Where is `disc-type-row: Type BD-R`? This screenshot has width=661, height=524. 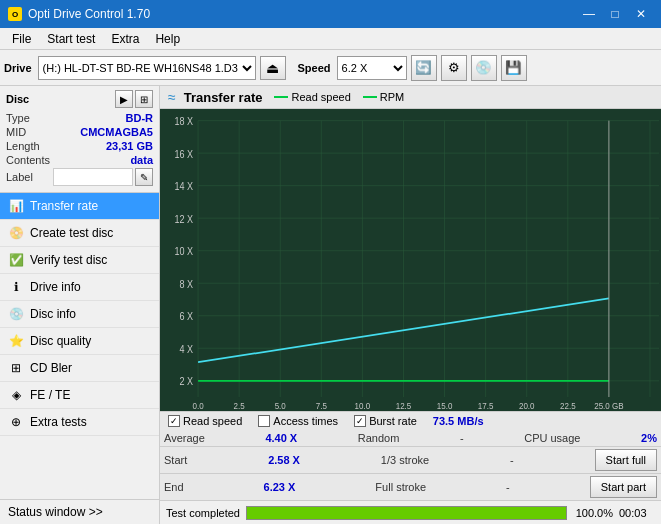 disc-type-row: Type BD-R is located at coordinates (80, 118).